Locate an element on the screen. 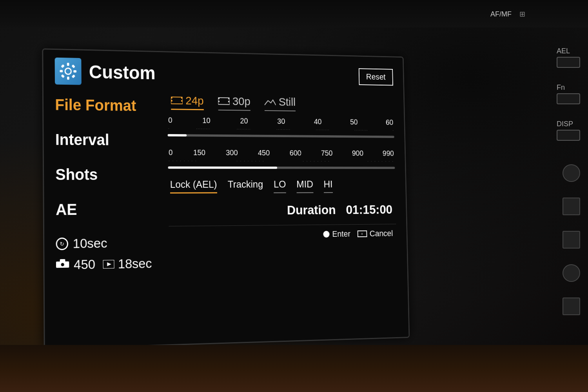  format-24p-label: 24p is located at coordinates (194, 100).